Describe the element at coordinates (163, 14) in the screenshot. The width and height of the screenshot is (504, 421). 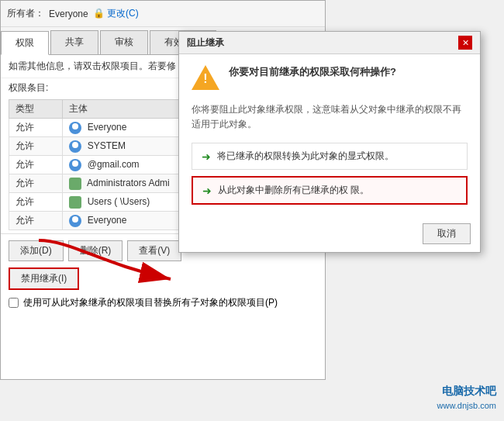
I see `owner-bar: 所有者： Everyone 🔒 更改(C)` at that location.